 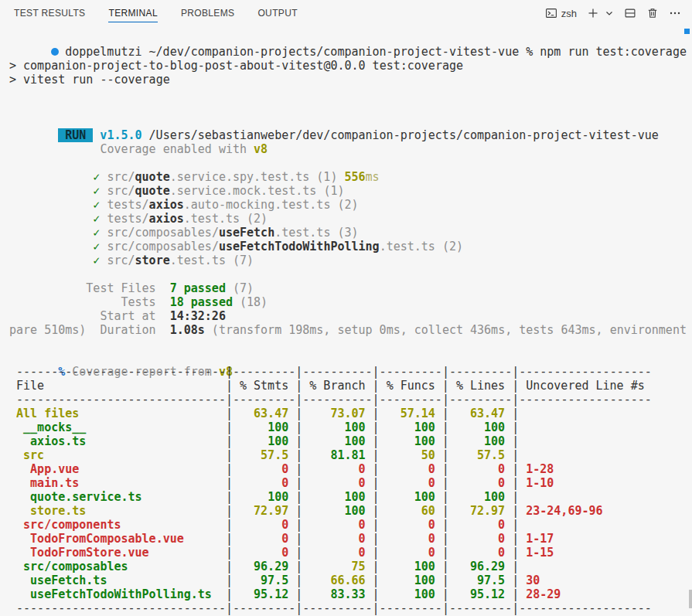 I want to click on test-file-suffix: .service.spy.test.ts, so click(x=240, y=177).